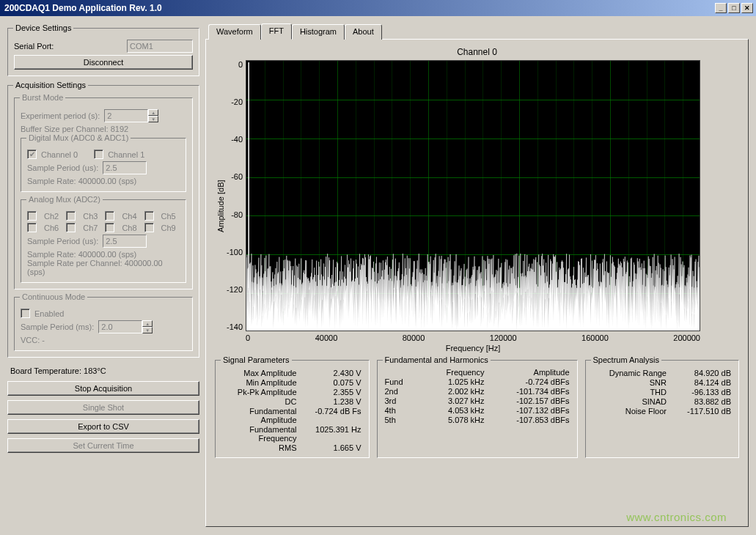 The height and width of the screenshot is (535, 756). Describe the element at coordinates (126, 155) in the screenshot. I see `channel-1-label: Channel 1` at that location.